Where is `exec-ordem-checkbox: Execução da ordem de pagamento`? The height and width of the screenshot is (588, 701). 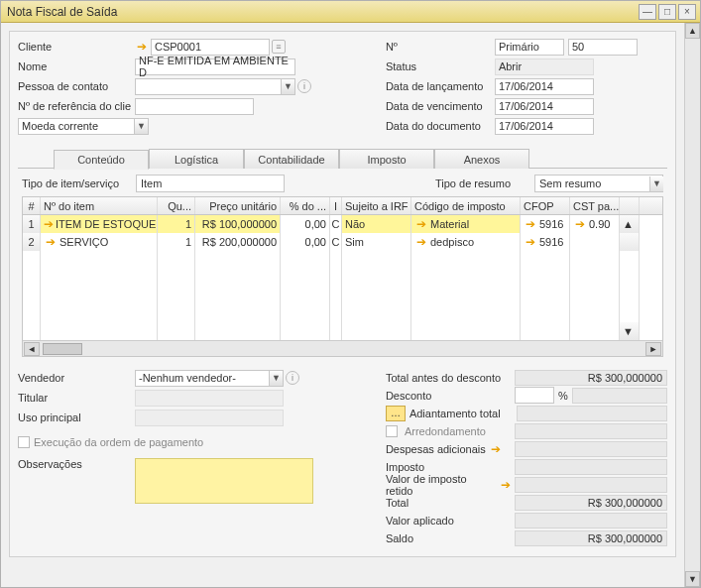
exec-ordem-checkbox: Execução da ordem de pagamento is located at coordinates (186, 442).